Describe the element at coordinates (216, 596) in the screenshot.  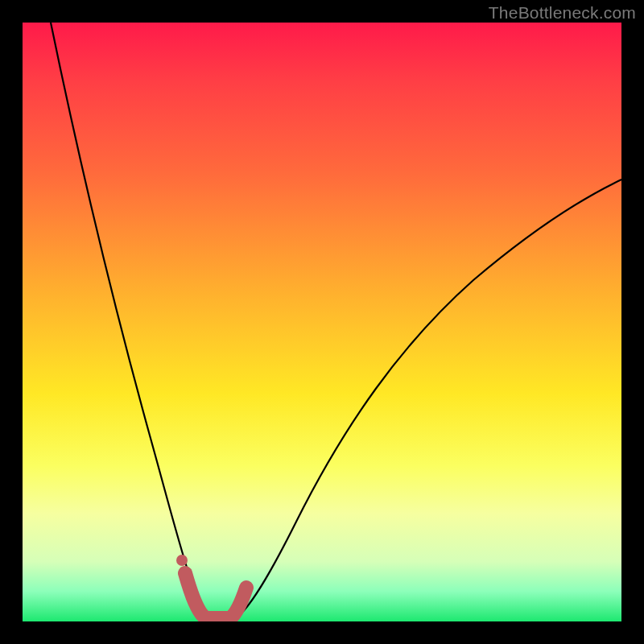
I see `highlight-band` at that location.